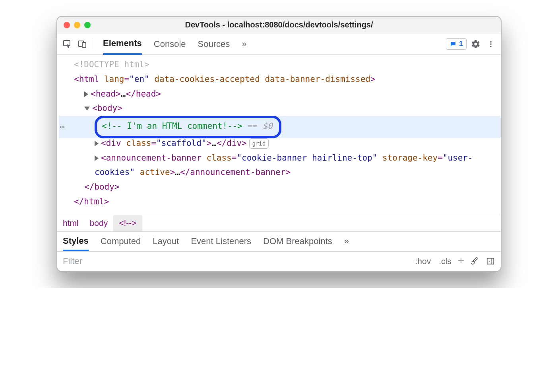 The width and height of the screenshot is (558, 392). What do you see at coordinates (279, 25) in the screenshot?
I see `window-title: DevTools - localhost:8080/docs/devtools/…` at bounding box center [279, 25].